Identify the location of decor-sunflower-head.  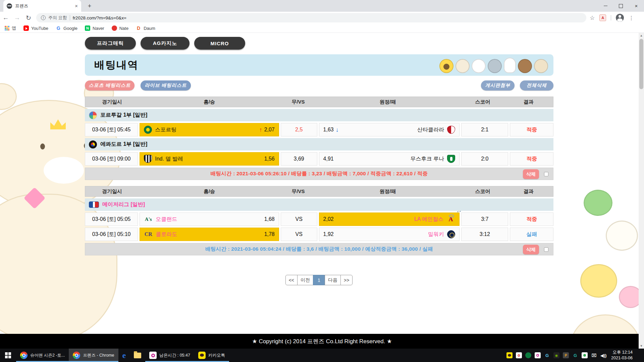
(446, 66).